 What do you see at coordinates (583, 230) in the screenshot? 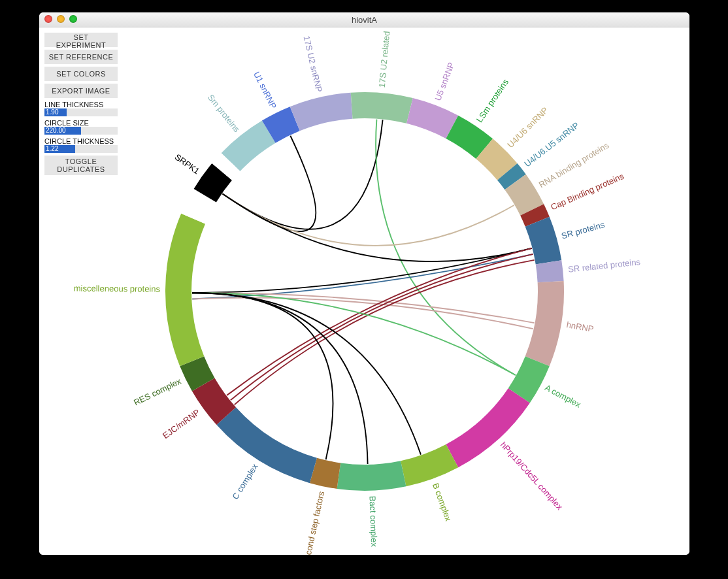
I see `ring-label: SR proteins` at bounding box center [583, 230].